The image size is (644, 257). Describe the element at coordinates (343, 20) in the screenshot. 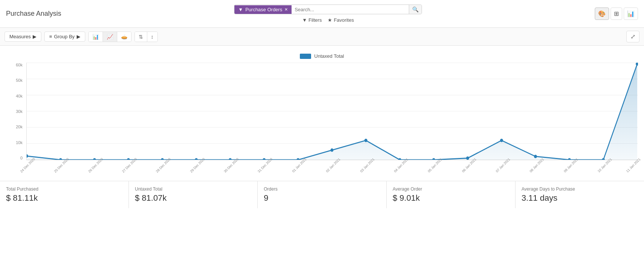

I see `favorites-label: Favorites` at that location.